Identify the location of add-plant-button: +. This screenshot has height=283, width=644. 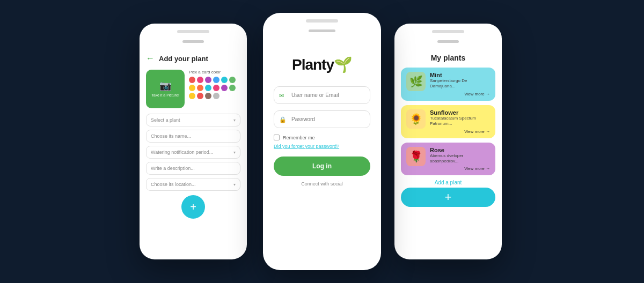
(193, 207).